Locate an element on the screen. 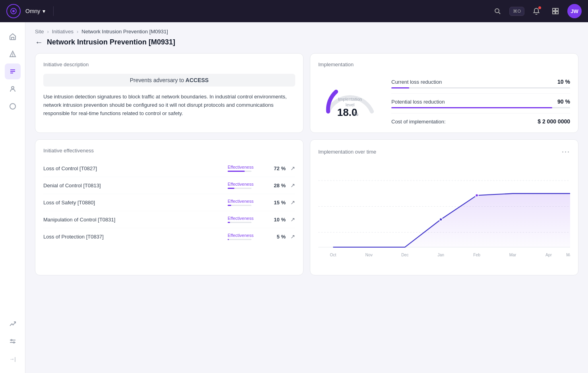 The width and height of the screenshot is (588, 373). potential-loss-row: Potential loss reduction 90 % is located at coordinates (481, 104).